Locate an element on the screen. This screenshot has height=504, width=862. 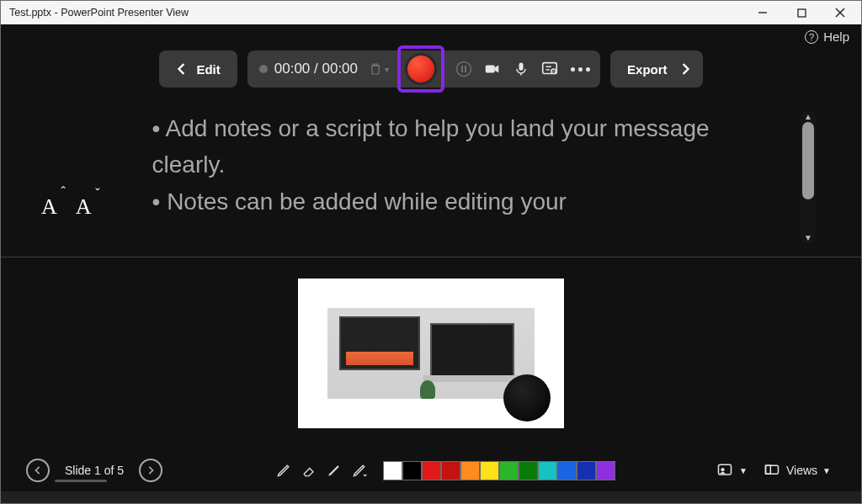
views-label: Views is located at coordinates (801, 470).